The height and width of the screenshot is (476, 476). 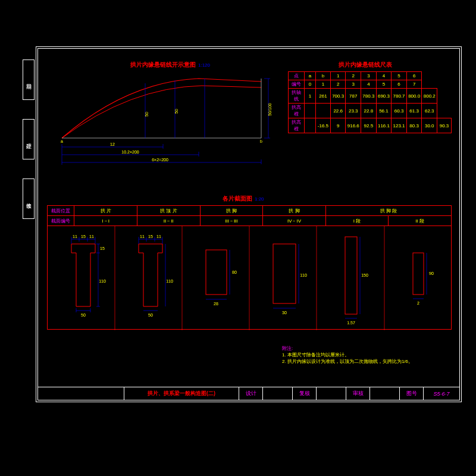 I want to click on tb-sheet-label: 图号, so click(x=412, y=394).